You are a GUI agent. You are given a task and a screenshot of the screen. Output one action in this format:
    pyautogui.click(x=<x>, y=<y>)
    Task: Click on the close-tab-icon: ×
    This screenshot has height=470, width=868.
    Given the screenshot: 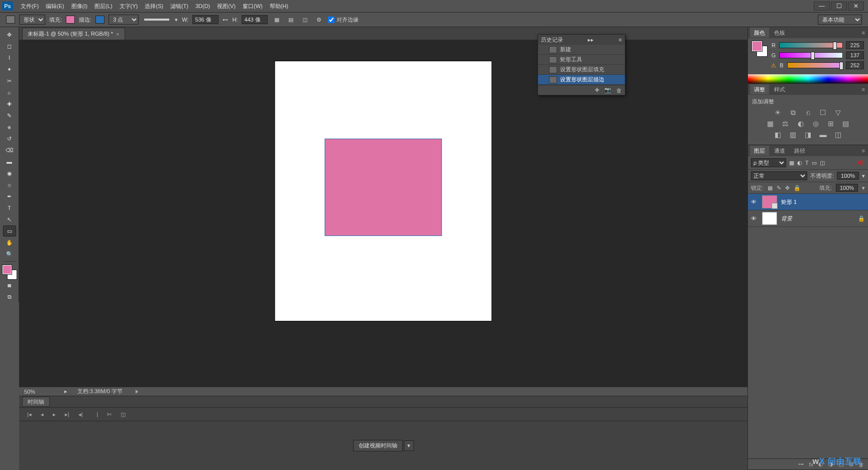 What is the action you would take?
    pyautogui.click(x=118, y=34)
    